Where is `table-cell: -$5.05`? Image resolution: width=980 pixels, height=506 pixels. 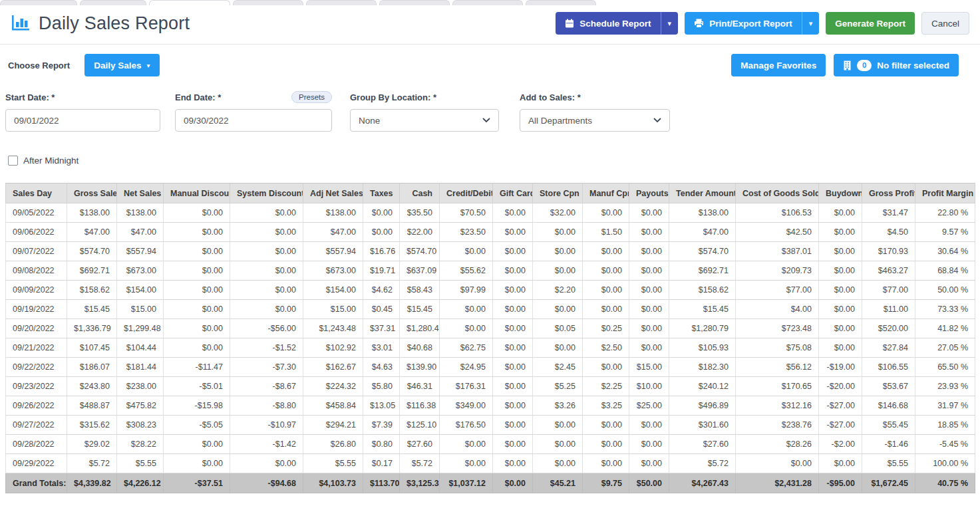 table-cell: -$5.05 is located at coordinates (197, 426).